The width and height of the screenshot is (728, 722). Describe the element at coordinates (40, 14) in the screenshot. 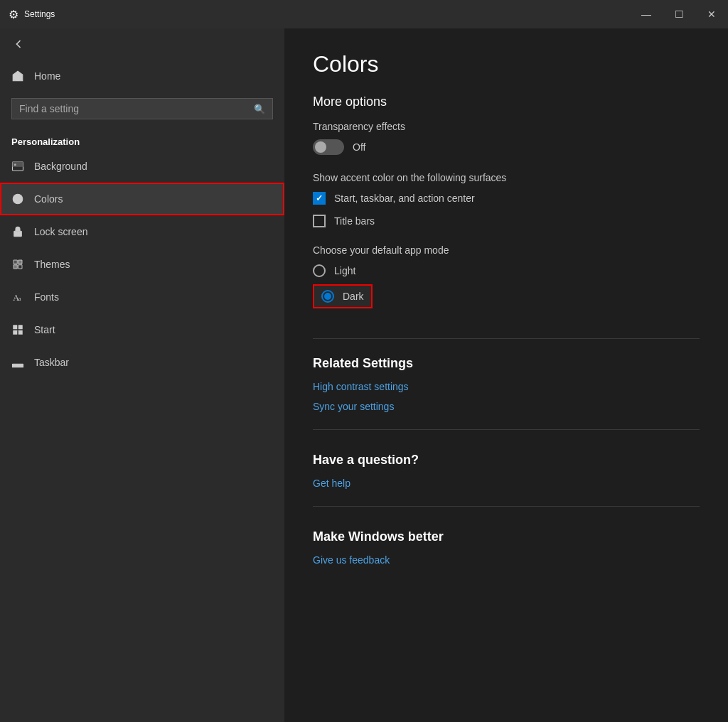

I see `title-bar-title: Settings` at that location.